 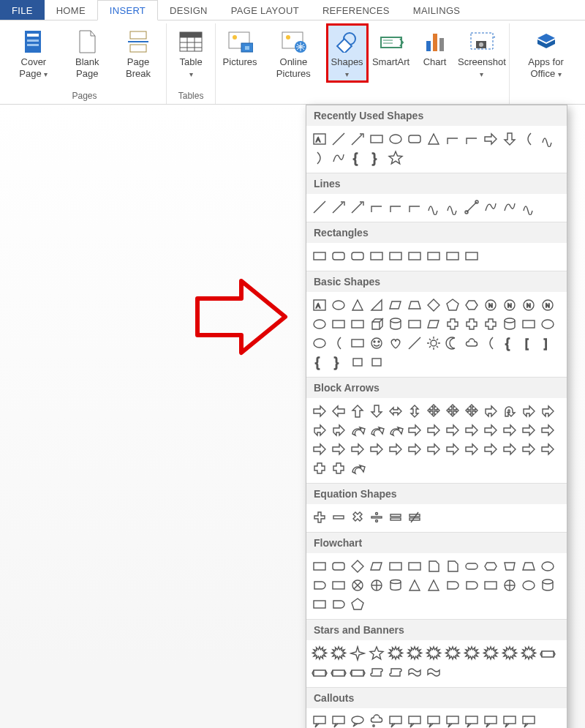 What do you see at coordinates (529, 343) in the screenshot?
I see `shape-item: [` at bounding box center [529, 343].